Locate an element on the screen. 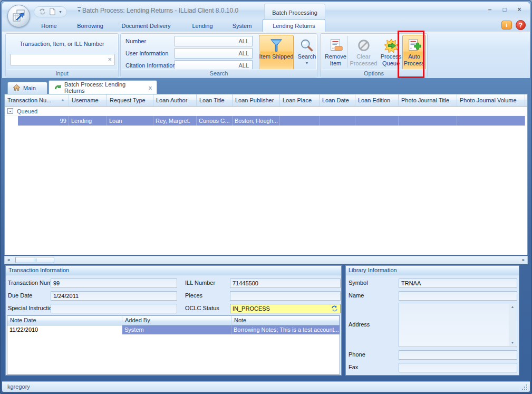  process-queue-icon is located at coordinates (391, 44).